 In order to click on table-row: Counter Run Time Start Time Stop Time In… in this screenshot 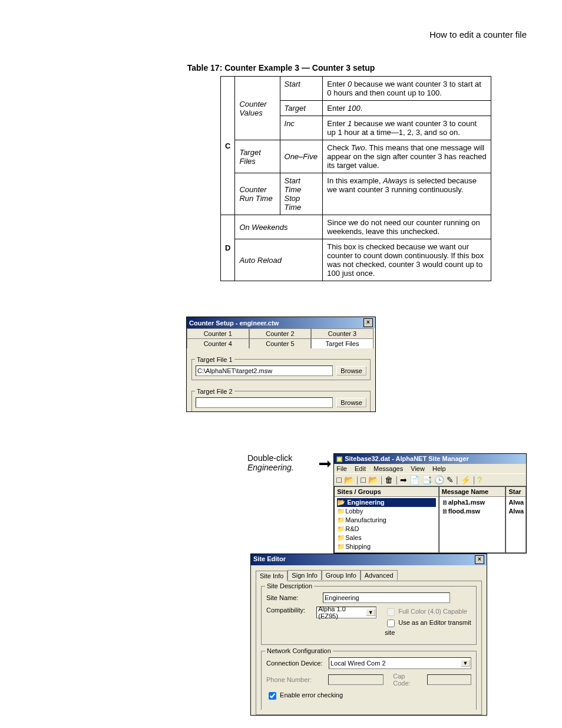, I will do `click(356, 195)`.